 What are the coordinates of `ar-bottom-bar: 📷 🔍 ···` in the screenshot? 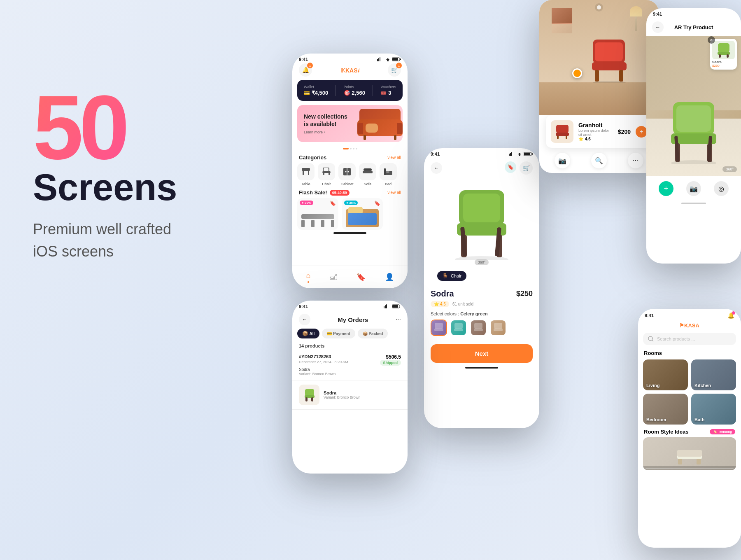 It's located at (599, 161).